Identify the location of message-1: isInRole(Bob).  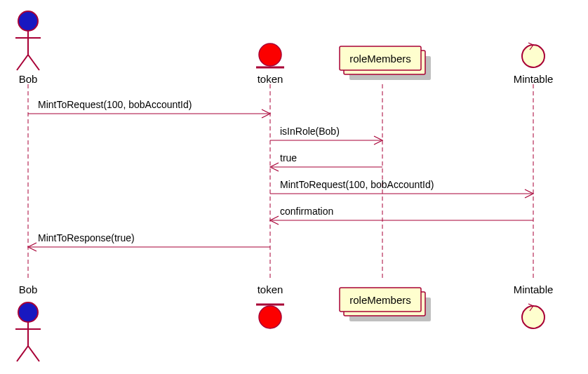
(326, 135).